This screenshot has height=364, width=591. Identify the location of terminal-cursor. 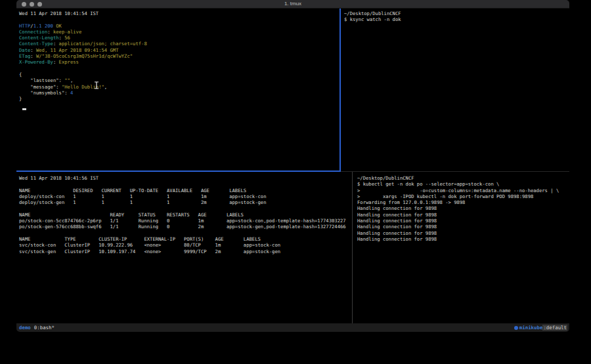
(24, 109).